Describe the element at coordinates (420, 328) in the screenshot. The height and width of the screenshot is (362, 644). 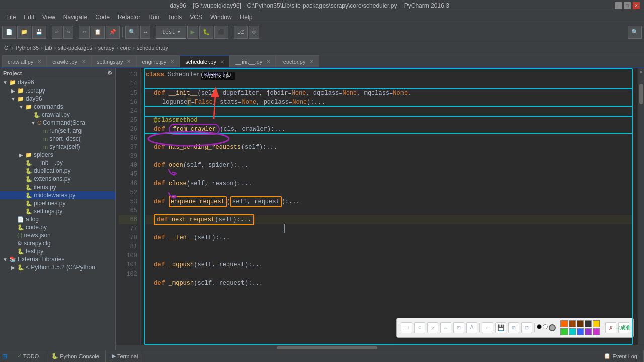
I see `anno-ellipse: ○` at that location.